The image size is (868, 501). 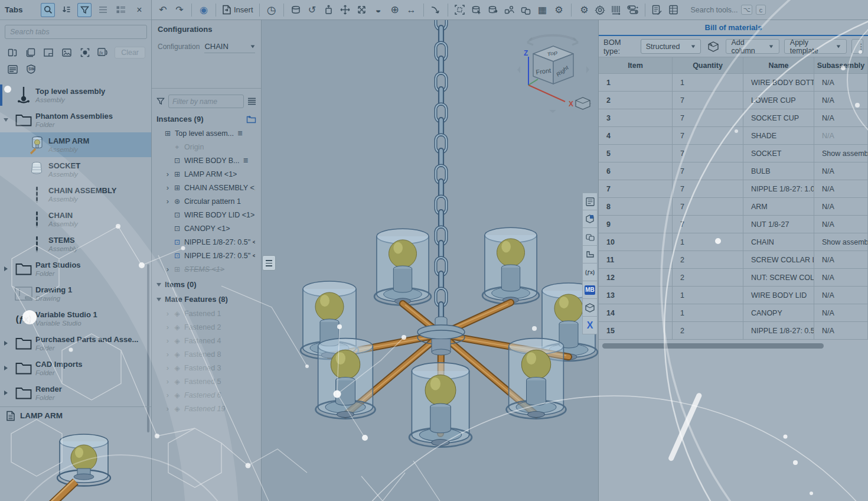 What do you see at coordinates (733, 242) in the screenshot?
I see `bom-row: 10 1 CHAIN Show assembly` at bounding box center [733, 242].